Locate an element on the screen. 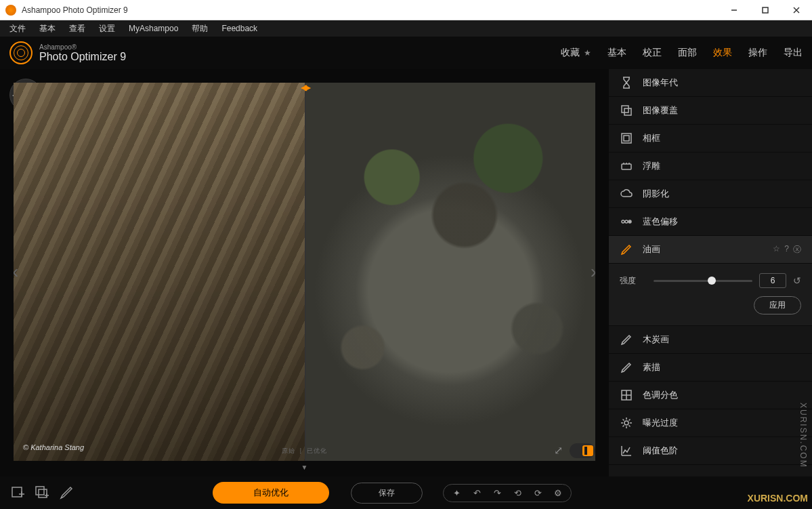  magic-wand-icon: ✦ is located at coordinates (456, 493).